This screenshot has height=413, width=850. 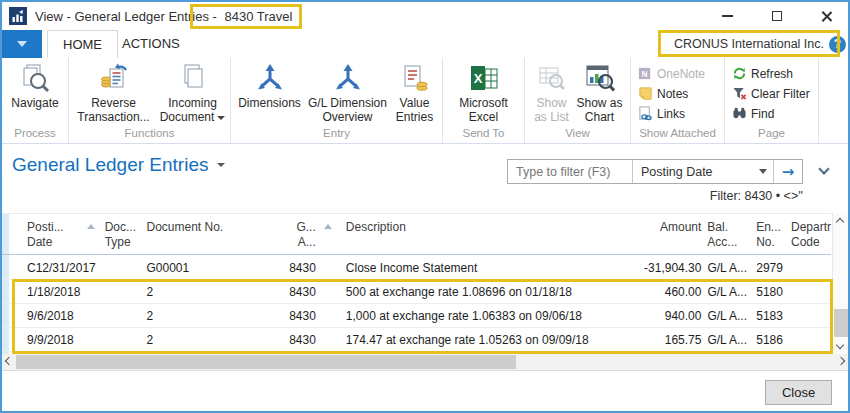 I want to click on cell-description: Close Income Statement, so click(x=466, y=268).